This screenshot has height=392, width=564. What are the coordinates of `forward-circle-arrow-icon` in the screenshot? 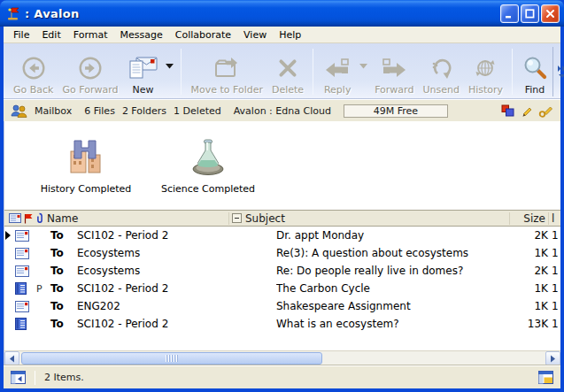 It's located at (90, 68).